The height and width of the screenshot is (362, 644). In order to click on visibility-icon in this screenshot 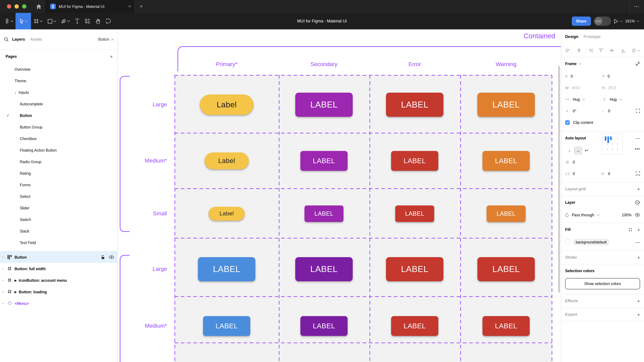, I will do `click(638, 215)`.